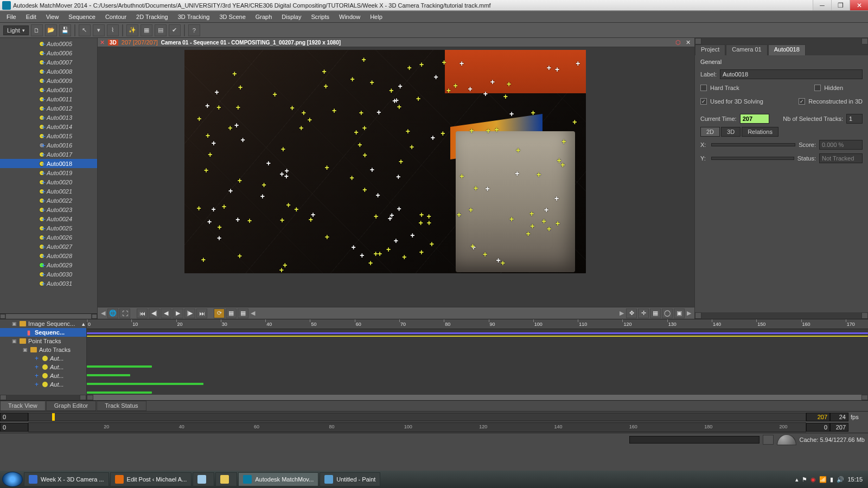  Describe the element at coordinates (146, 30) in the screenshot. I see `film-tool-icon: ▦` at that location.